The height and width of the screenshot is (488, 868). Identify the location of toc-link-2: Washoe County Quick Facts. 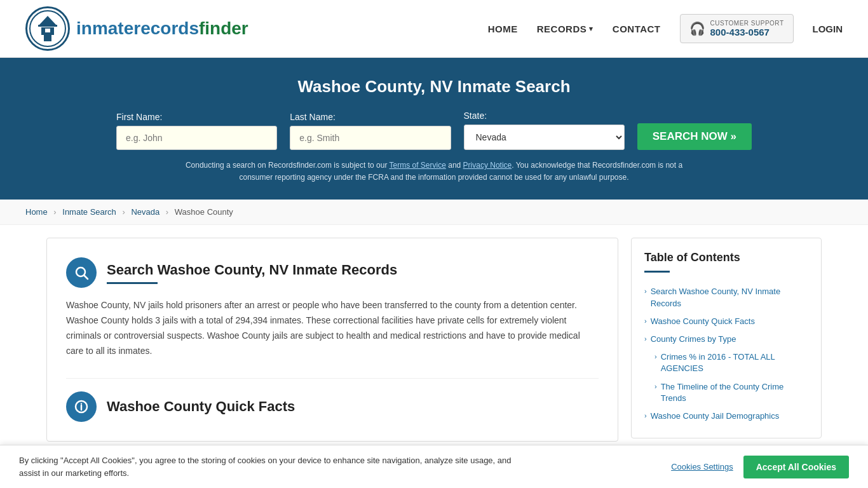
(703, 322).